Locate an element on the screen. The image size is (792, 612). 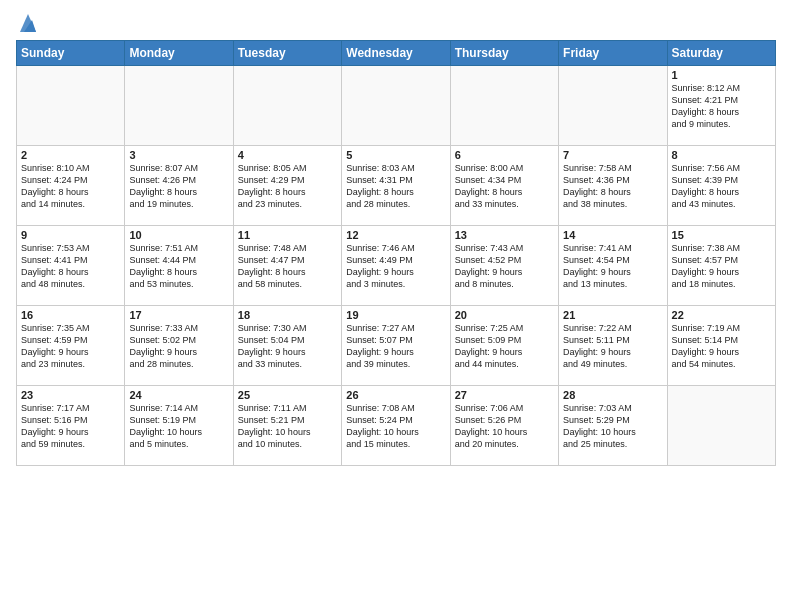
day-info: Sunrise: 8:10 AM Sunset: 4:24 PM Dayligh… is located at coordinates (70, 186).